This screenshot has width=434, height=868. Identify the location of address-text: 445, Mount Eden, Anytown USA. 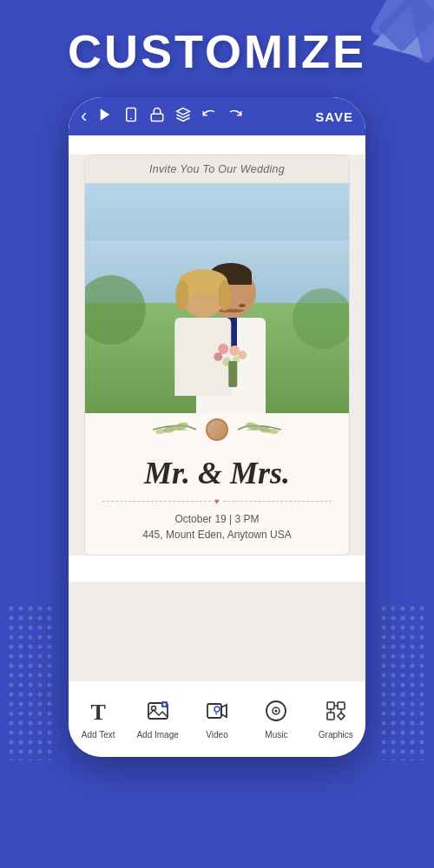
(217, 535).